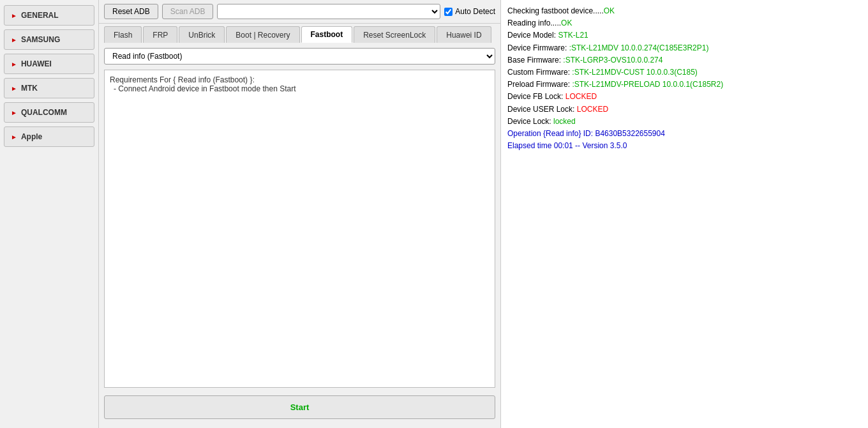 The height and width of the screenshot is (428, 868). Describe the element at coordinates (300, 408) in the screenshot. I see `start-button: Start` at that location.